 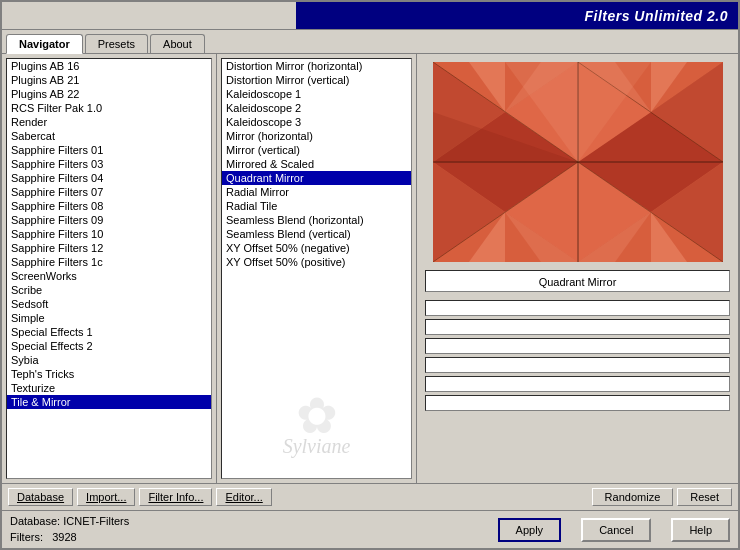 I want to click on list-item: Special Effects 2, so click(x=109, y=346).